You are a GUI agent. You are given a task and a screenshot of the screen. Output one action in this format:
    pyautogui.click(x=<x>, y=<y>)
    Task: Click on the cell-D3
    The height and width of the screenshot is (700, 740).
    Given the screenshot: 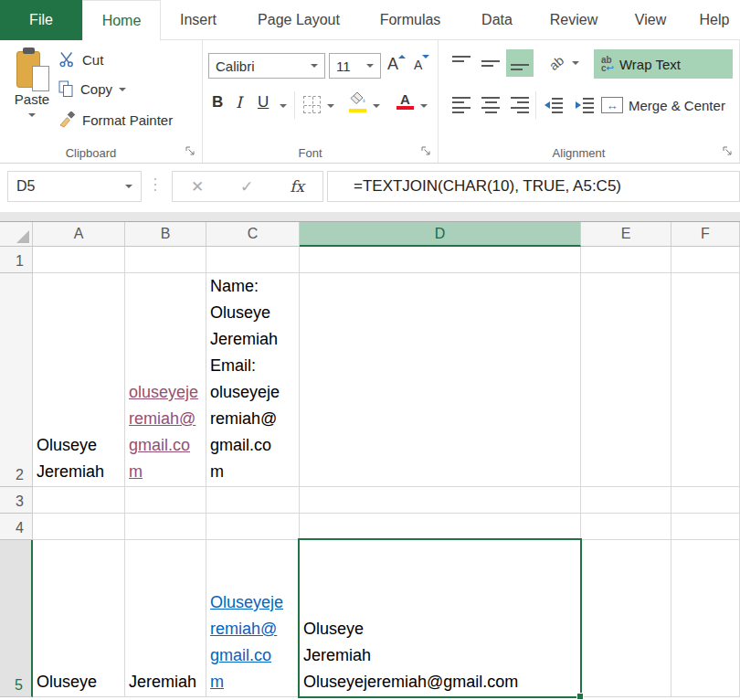 What is the action you would take?
    pyautogui.click(x=440, y=501)
    